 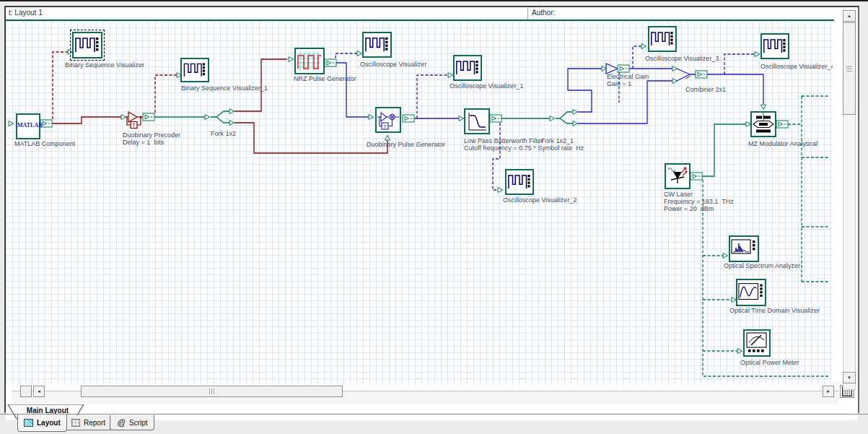 I want to click on component-nrz-pulse-generator, so click(x=310, y=61).